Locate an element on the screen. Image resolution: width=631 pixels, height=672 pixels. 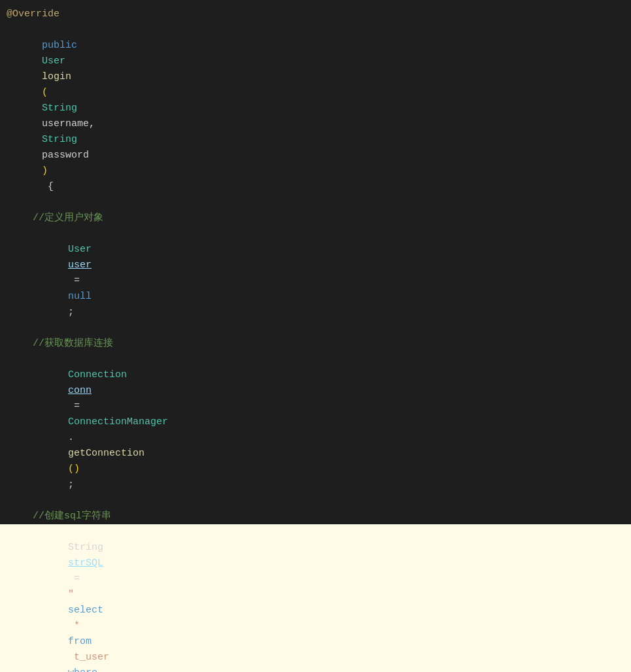
line-comment-2: //获取数据库连接 is located at coordinates (315, 344).